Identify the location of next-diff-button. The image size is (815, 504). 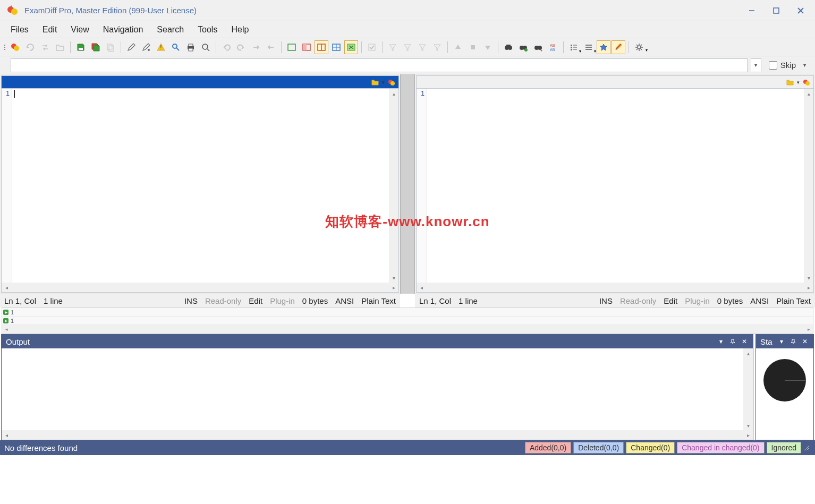
(256, 47).